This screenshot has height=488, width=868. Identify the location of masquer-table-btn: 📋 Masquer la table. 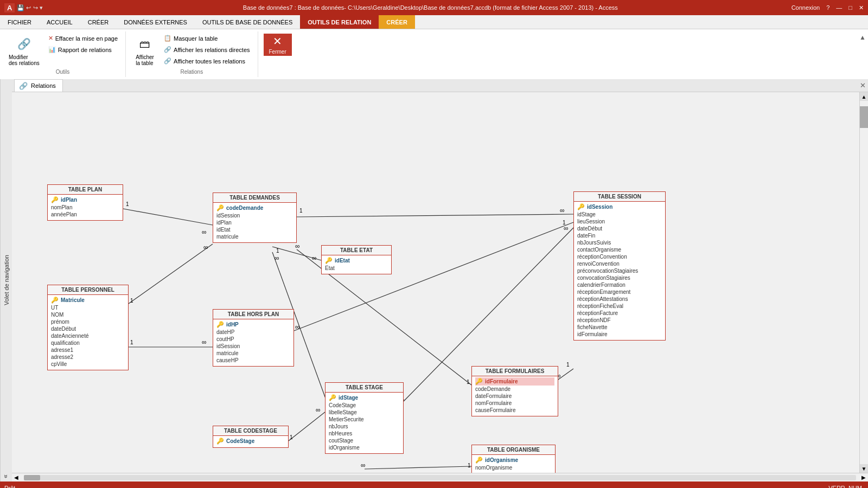
(207, 38).